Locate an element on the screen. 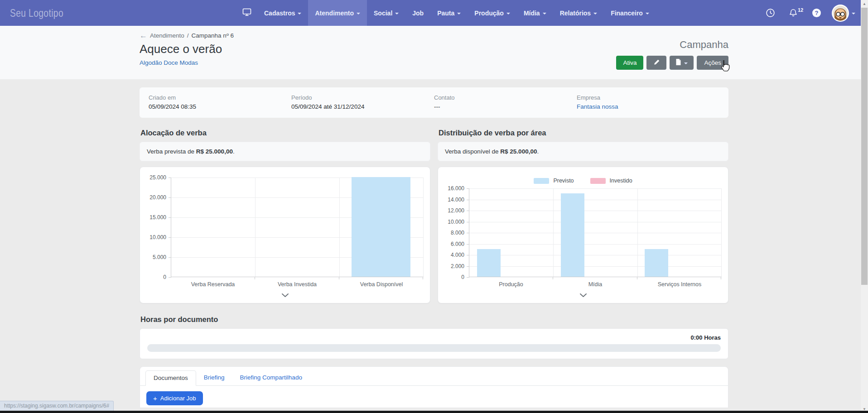 The image size is (868, 413). header-action-buttons: Ativa Ações is located at coordinates (672, 62).